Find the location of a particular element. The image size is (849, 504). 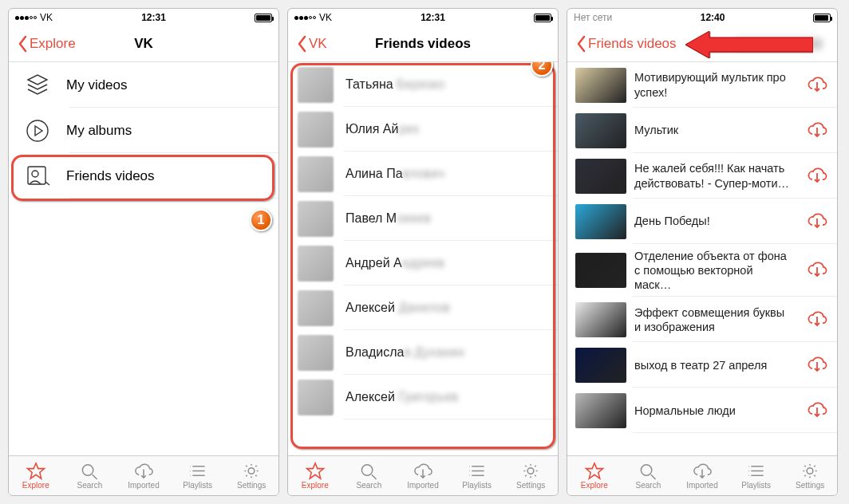

friend-row: Павел Мокеев is located at coordinates (423, 219).